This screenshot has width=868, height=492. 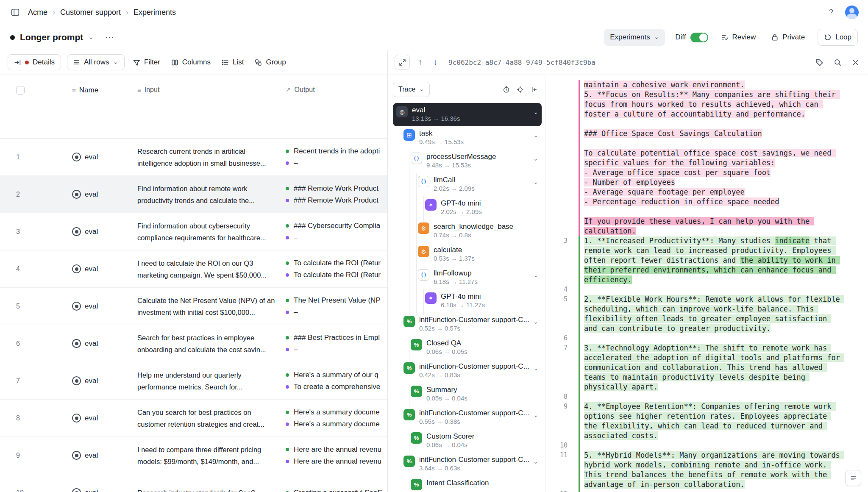 What do you see at coordinates (337, 424) in the screenshot?
I see `output-text: Here's a summary docume` at bounding box center [337, 424].